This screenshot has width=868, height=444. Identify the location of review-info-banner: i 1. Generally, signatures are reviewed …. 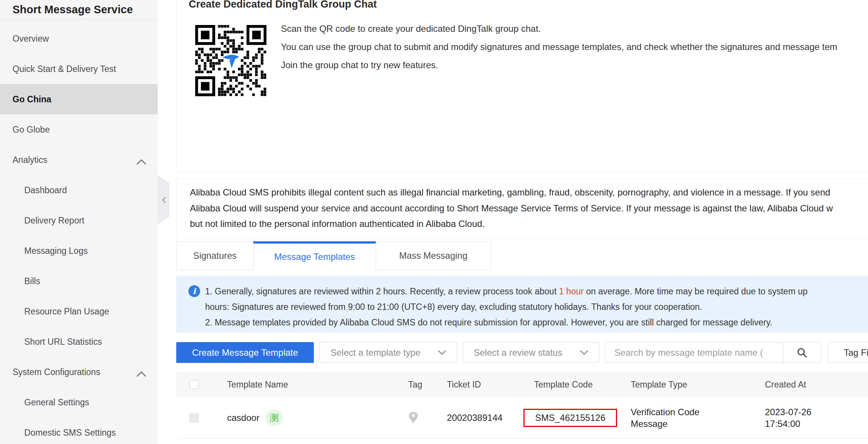
(522, 304).